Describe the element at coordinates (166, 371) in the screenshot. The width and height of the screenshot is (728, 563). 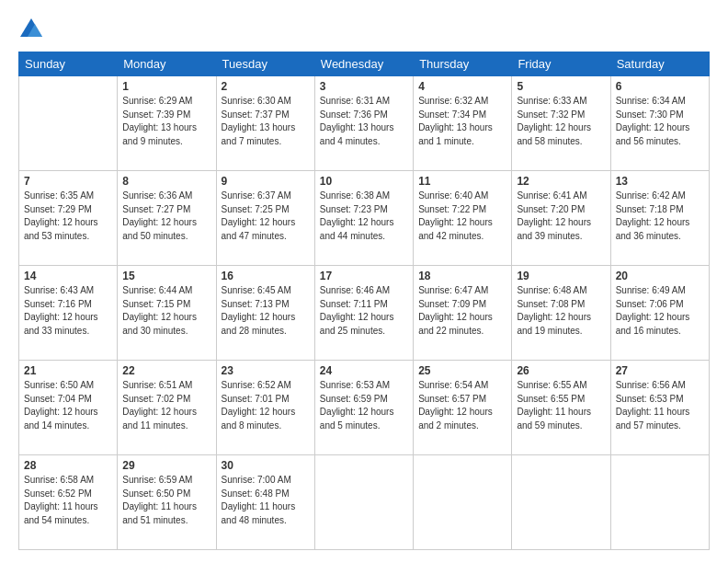
I see `day-number: 22` at that location.